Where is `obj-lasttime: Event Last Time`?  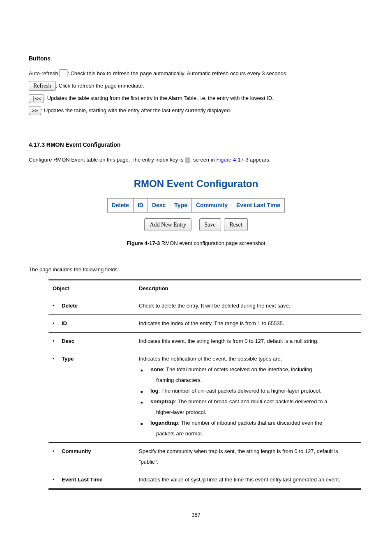
obj-lasttime: Event Last Time is located at coordinates (82, 479).